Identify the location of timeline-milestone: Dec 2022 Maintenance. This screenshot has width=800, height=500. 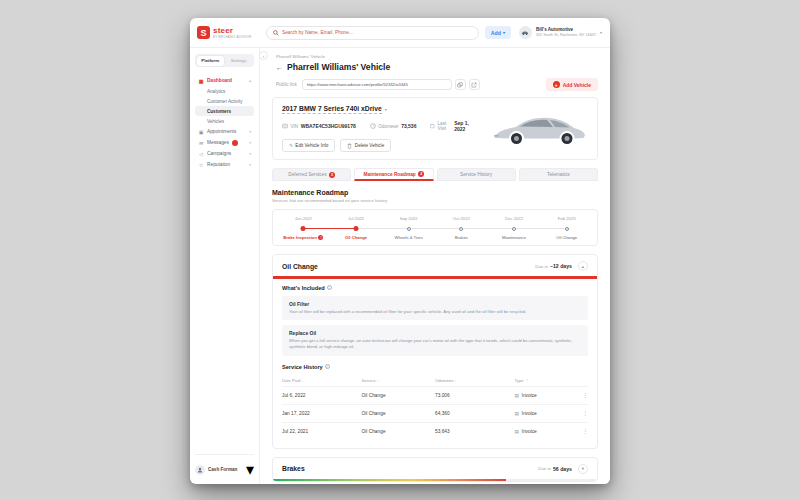
(514, 228).